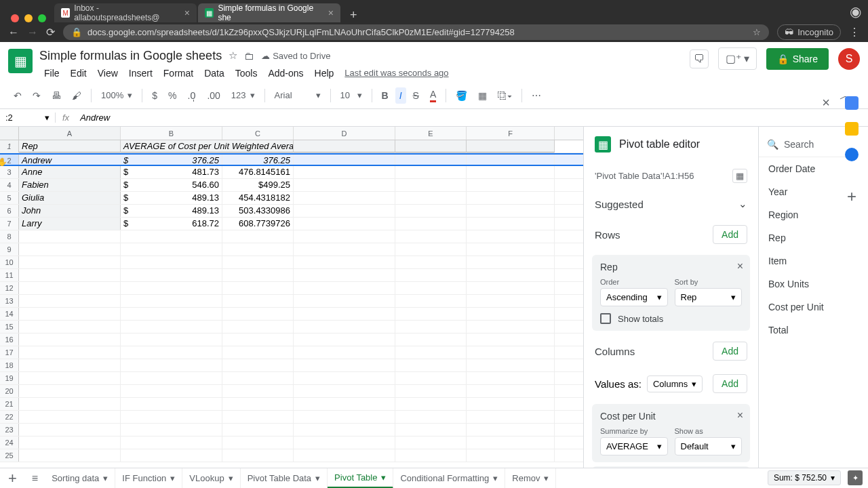 Image resolution: width=868 pixels, height=488 pixels. I want to click on strike-button: S, so click(416, 96).